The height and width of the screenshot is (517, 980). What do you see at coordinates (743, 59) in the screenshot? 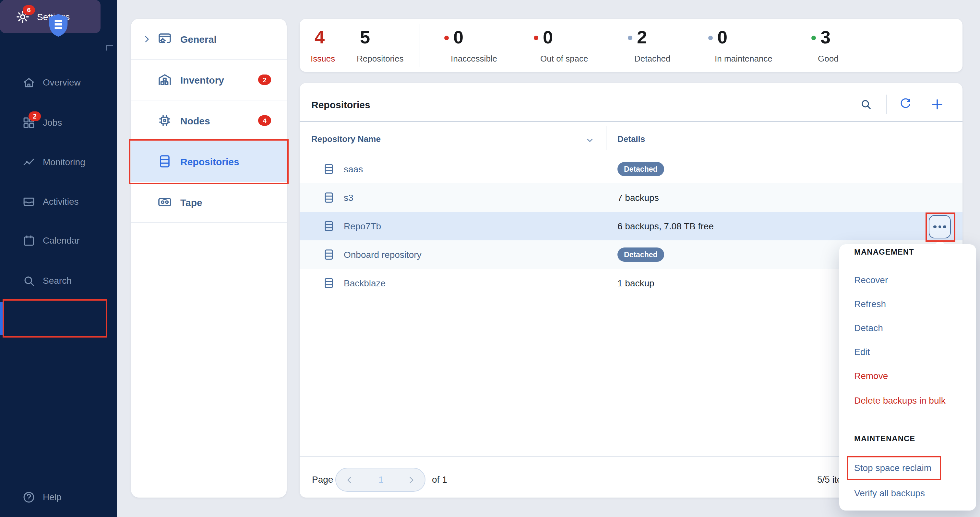
I see `stat-label: In maintenance` at bounding box center [743, 59].